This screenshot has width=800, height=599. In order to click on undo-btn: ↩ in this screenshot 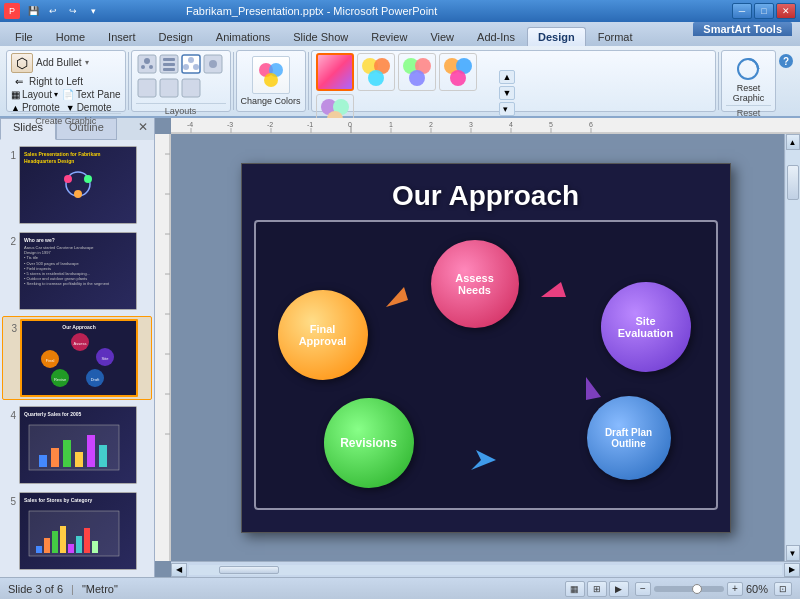, I will do `click(53, 11)`.